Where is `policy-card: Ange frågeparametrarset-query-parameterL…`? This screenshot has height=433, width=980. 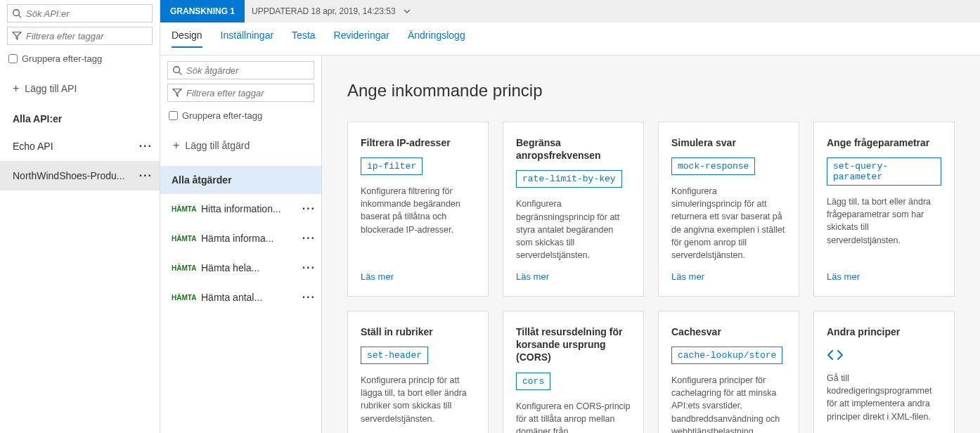
policy-card: Ange frågeparametrarset-query-parameterL… is located at coordinates (884, 209).